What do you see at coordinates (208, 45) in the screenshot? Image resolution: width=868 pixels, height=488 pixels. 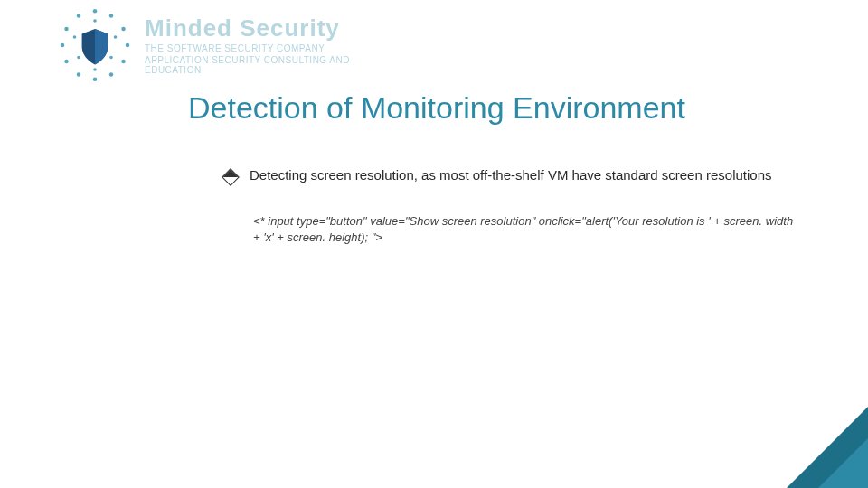 I see `logo-block: Minded Security THE SOFTWARE SECURITY CO…` at bounding box center [208, 45].